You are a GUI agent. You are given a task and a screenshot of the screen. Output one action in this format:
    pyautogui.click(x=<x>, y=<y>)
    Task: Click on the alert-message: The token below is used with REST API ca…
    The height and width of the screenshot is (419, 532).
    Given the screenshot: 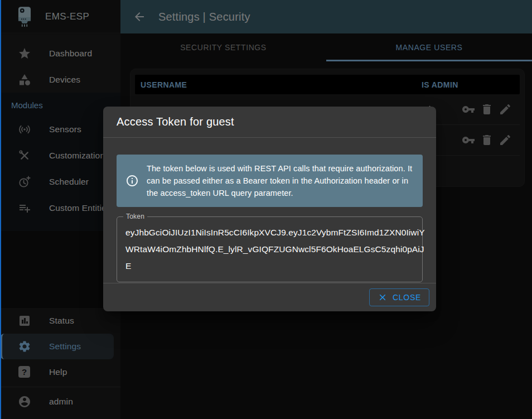 What is the action you would take?
    pyautogui.click(x=280, y=181)
    